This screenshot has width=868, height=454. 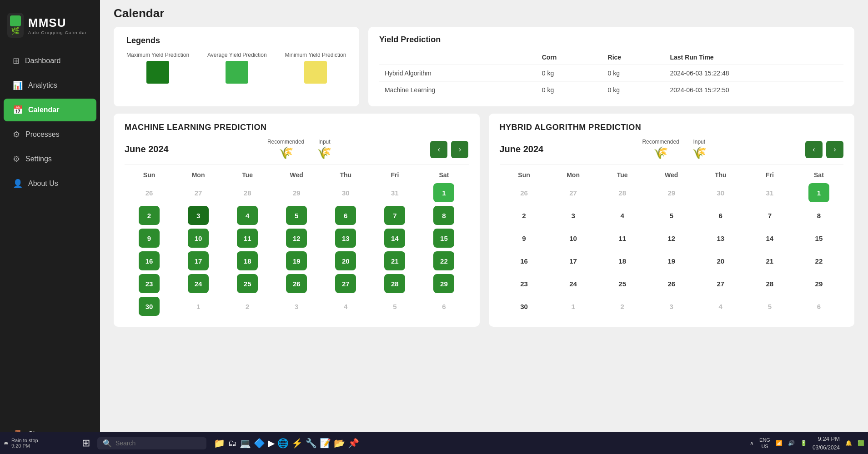 What do you see at coordinates (752, 443) in the screenshot?
I see `taskbar-up-icon: ∧` at bounding box center [752, 443].